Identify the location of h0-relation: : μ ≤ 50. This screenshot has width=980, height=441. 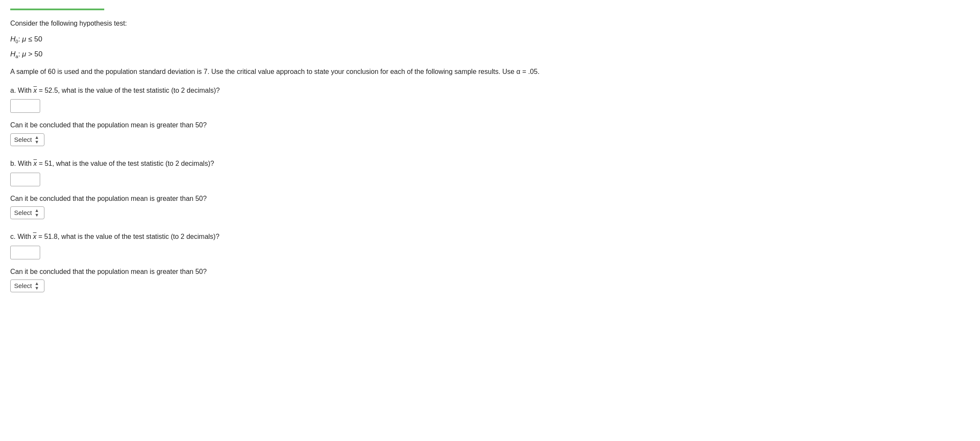
(30, 39).